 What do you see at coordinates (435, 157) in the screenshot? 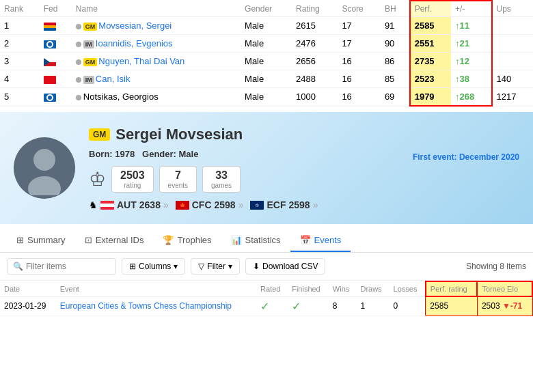
I see `first-event-label: First event:` at bounding box center [435, 157].